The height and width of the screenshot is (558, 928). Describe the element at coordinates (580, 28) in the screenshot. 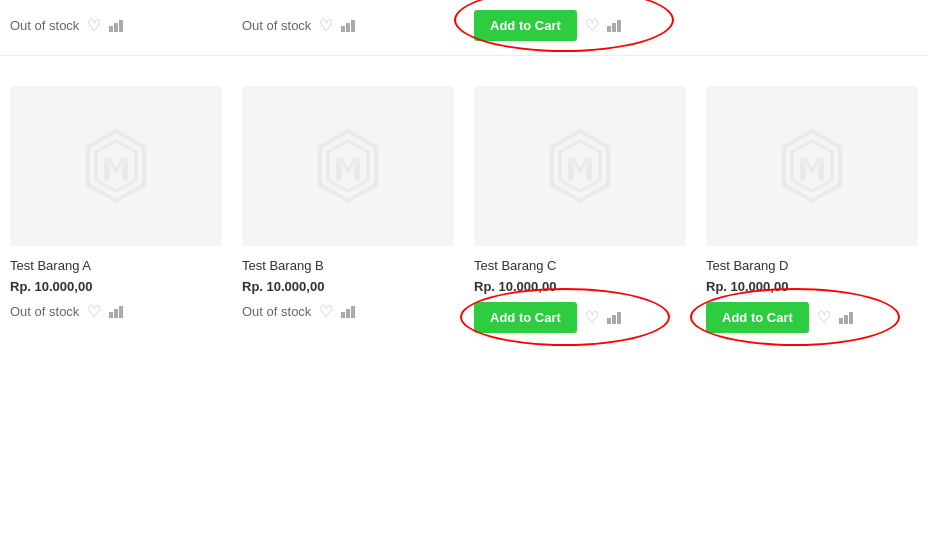

I see `top-card-c-actions: Add to Cart ♡` at that location.